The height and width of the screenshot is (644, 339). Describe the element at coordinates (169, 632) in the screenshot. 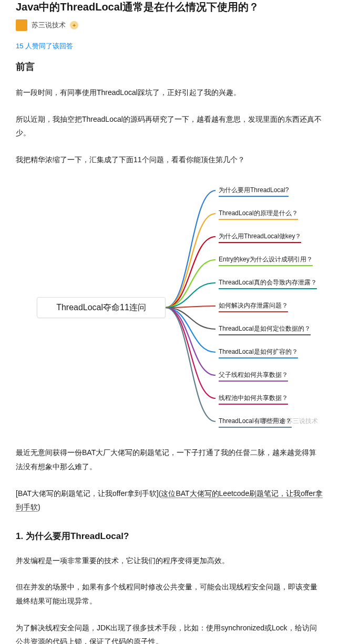

I see `paragraph: 为了解决线程安全问题，JDK出现了很多技术手段，比如：使用synchronize…` at that location.